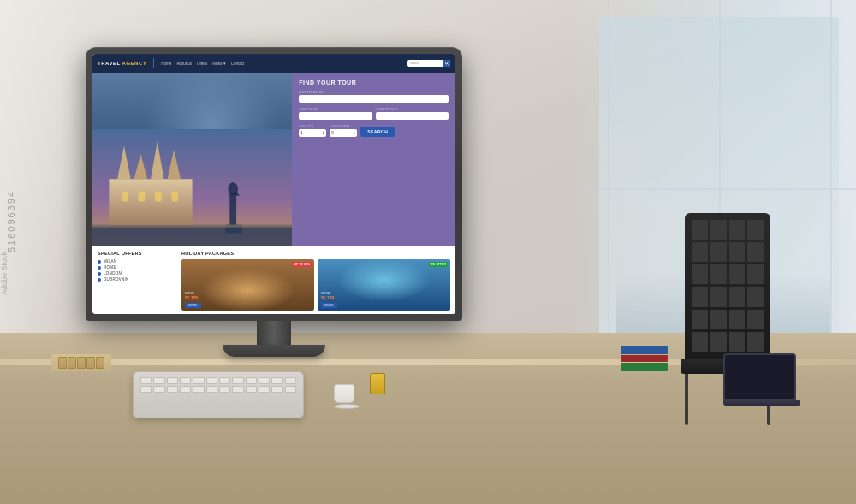 This screenshot has height=504, width=856. What do you see at coordinates (373, 99) in the screenshot?
I see `destination-input` at bounding box center [373, 99].